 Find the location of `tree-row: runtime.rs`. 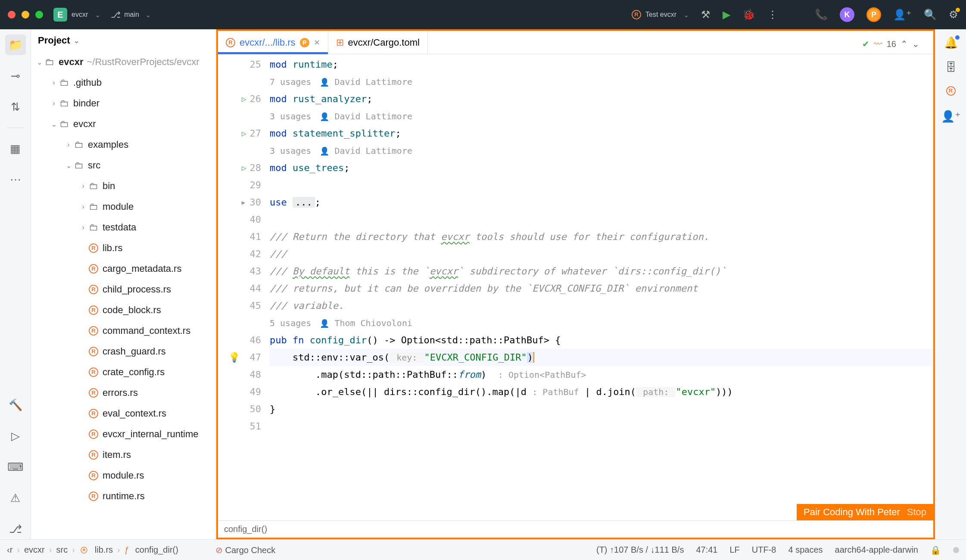

tree-row: runtime.rs is located at coordinates (123, 496).